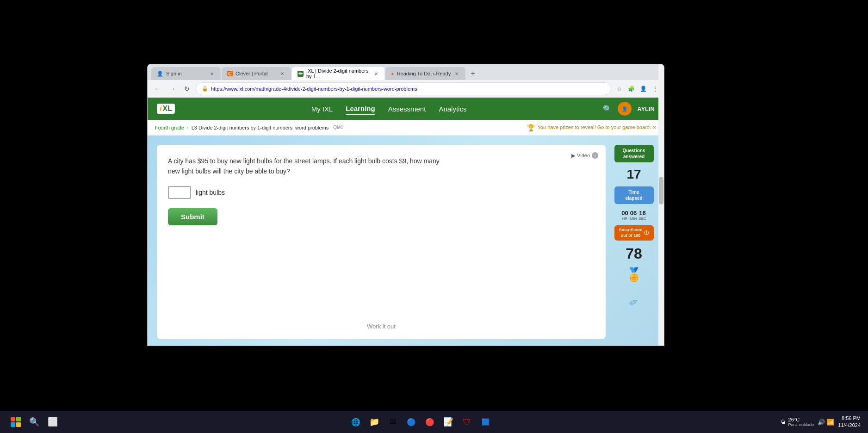 This screenshot has height=433, width=868. What do you see at coordinates (646, 109) in the screenshot?
I see `username: AYLIN` at bounding box center [646, 109].